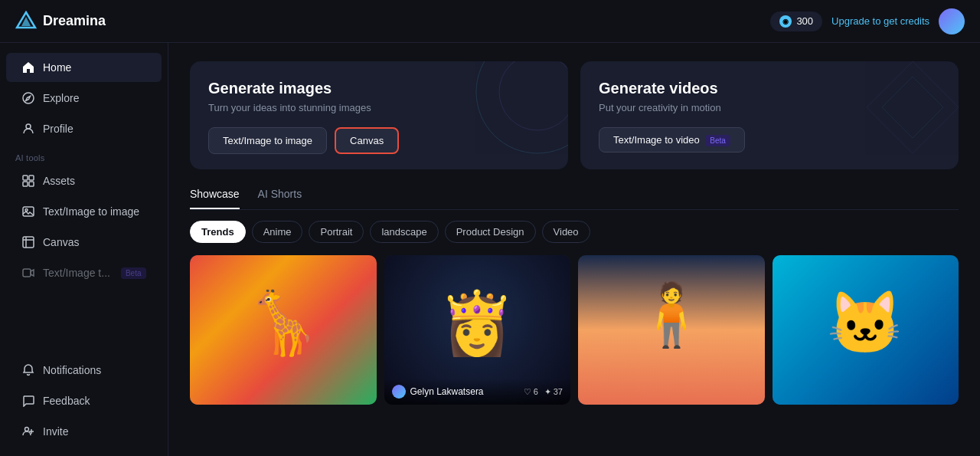 This screenshot has height=456, width=980. Describe the element at coordinates (514, 115) in the screenshot. I see `gen-images-bg-decoration` at that location.